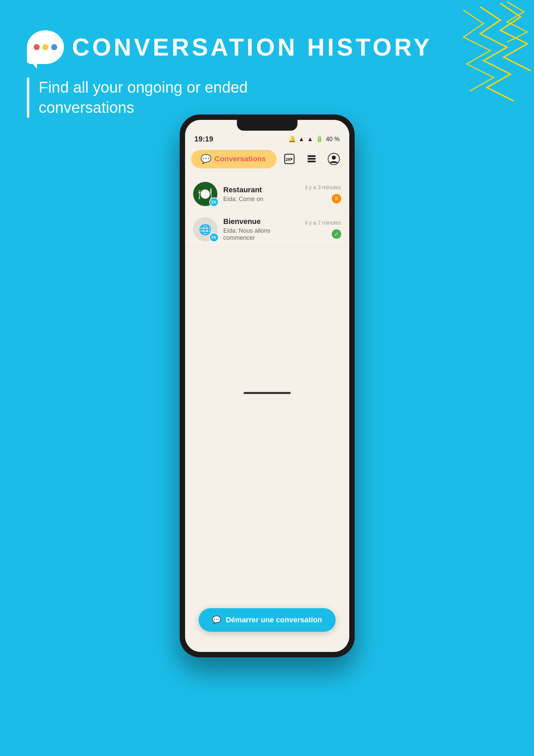 This screenshot has width=534, height=756. What do you see at coordinates (288, 160) in the screenshot?
I see `svg-text: 2K` at bounding box center [288, 160].